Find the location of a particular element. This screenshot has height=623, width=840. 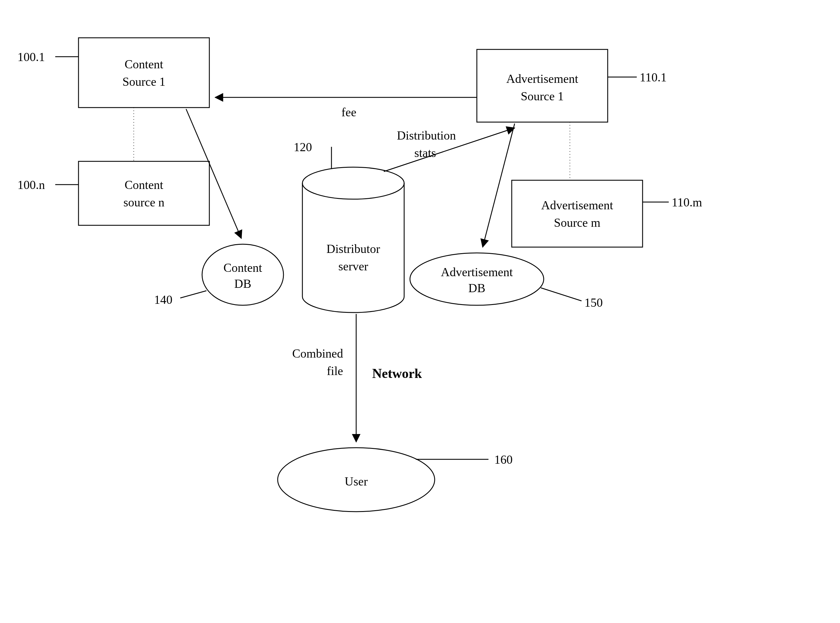

ad-source-1-line2: Source 1 is located at coordinates (542, 96).